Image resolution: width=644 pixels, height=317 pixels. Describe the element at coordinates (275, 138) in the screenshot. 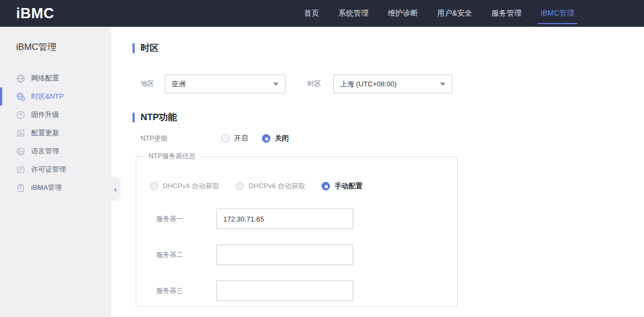

I see `ntp-enable-off-option: 关闭` at that location.